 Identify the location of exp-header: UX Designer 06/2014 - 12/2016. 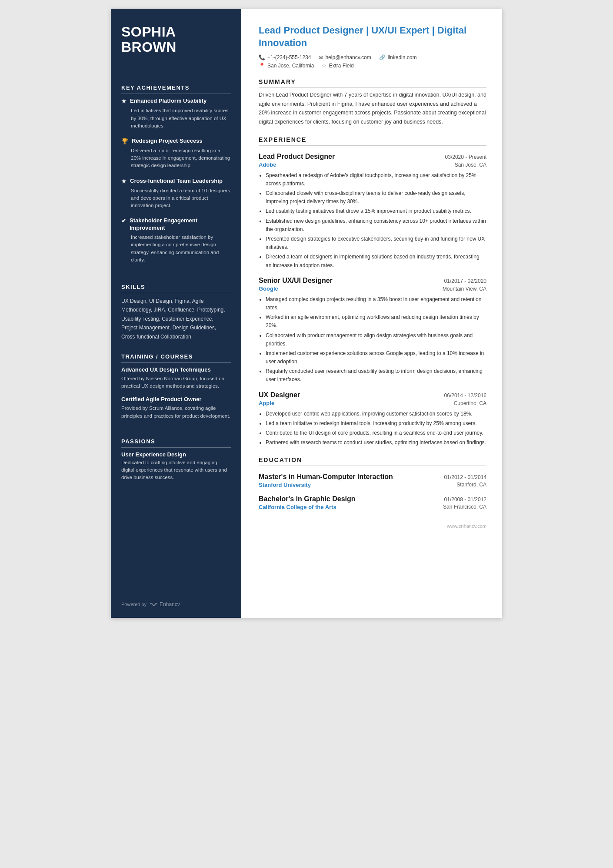
(373, 395).